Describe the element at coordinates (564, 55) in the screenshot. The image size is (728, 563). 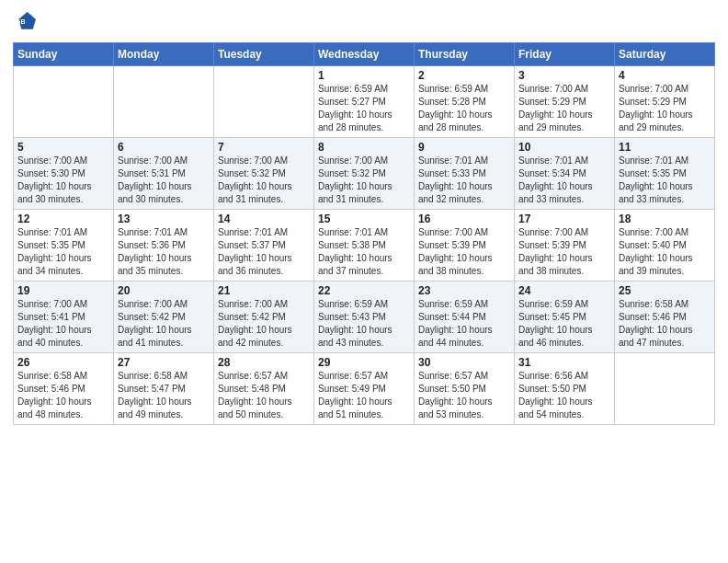
I see `col-header-friday: Friday` at that location.